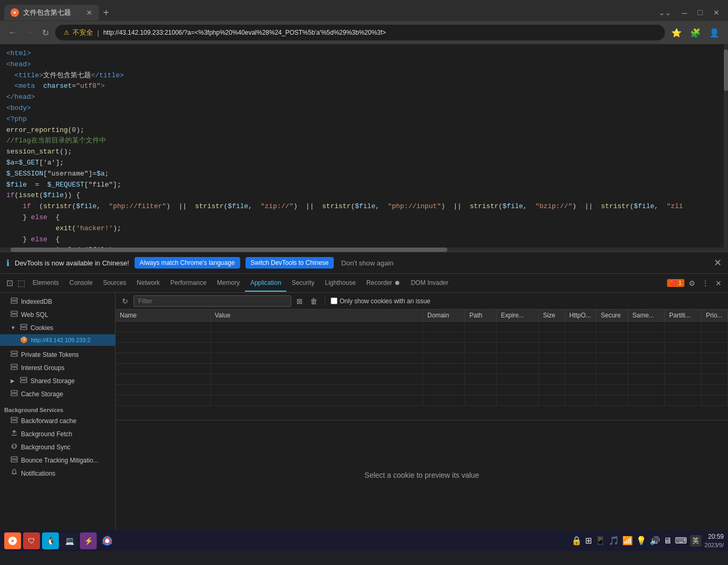  What do you see at coordinates (716, 13) in the screenshot?
I see `close-button: ✕` at bounding box center [716, 13].